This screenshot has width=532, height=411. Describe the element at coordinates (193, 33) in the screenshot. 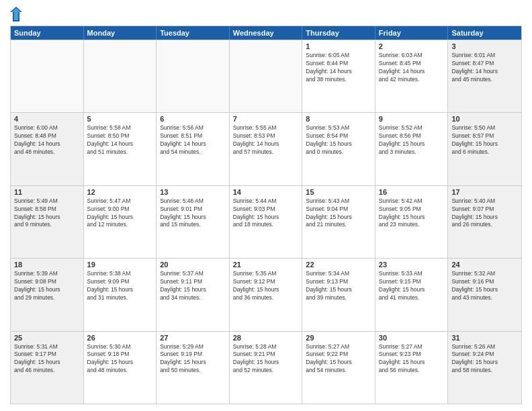

I see `calendar-day-header: Tuesday` at that location.